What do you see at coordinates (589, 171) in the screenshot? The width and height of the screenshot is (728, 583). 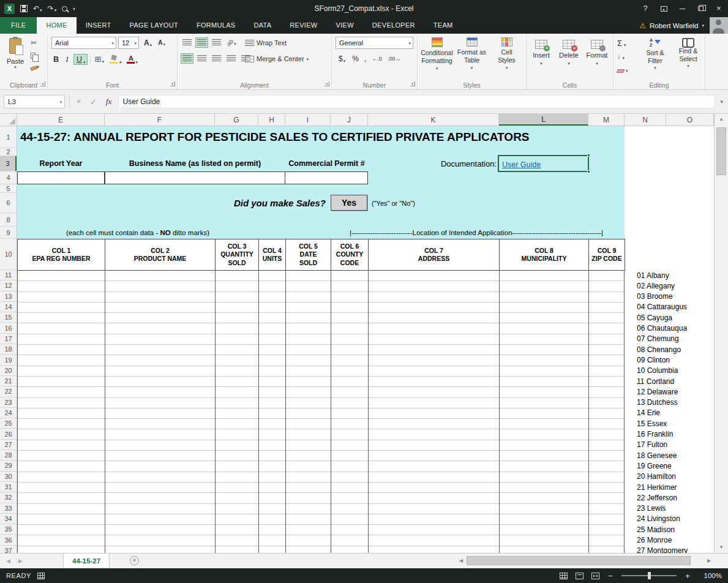 I see `selection-fill-handle` at bounding box center [589, 171].